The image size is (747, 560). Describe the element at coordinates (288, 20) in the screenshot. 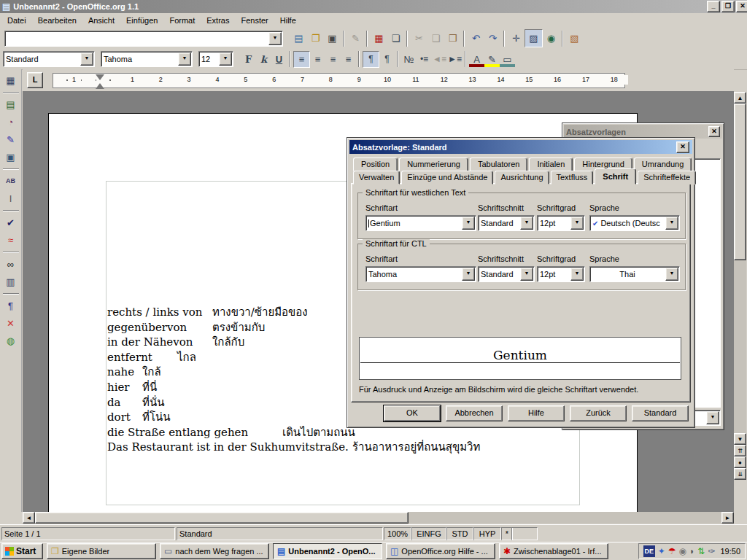

I see `menu-item: Hilfe` at that location.